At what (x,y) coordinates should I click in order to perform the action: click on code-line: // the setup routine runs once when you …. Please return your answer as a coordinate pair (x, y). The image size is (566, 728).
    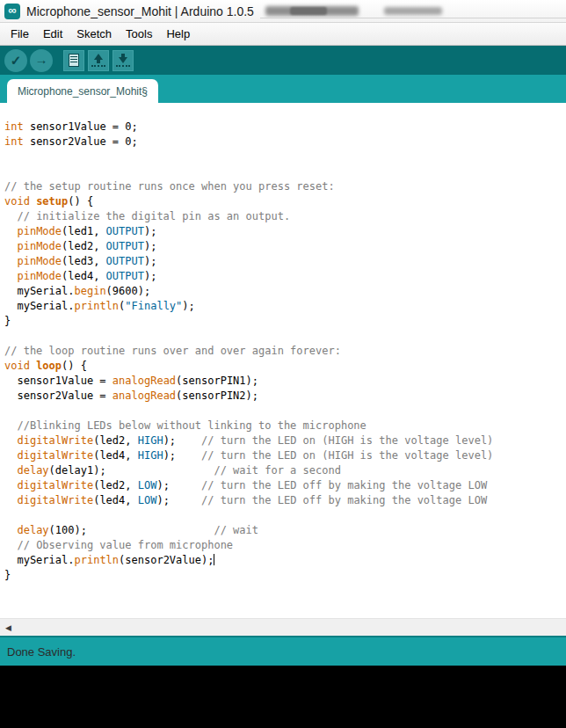
    Looking at the image, I should click on (285, 186).